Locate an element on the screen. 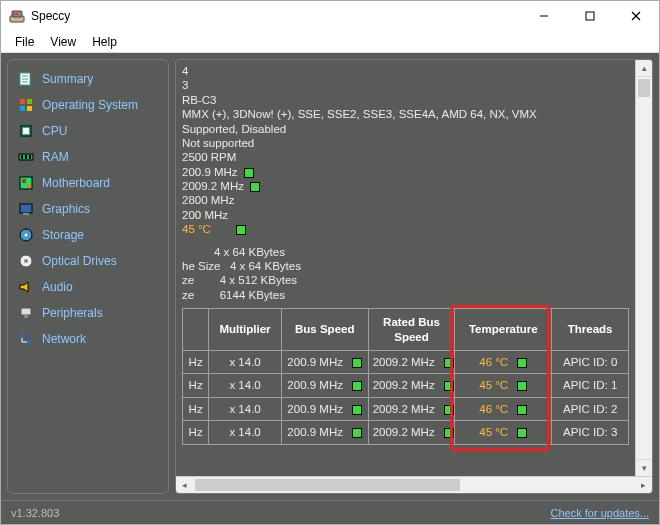 The width and height of the screenshot is (660, 525). sidebar-item-storage: Storage is located at coordinates (88, 235).